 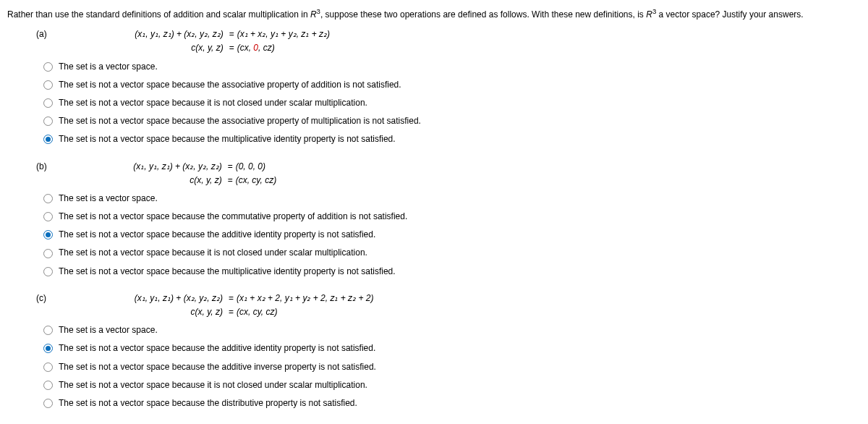 What do you see at coordinates (448, 305) in the screenshot?
I see `part-header: (c) (x₁, y₁, z₁) + (x₂, y₂, z₂) = (x₁ + …` at bounding box center [448, 305].